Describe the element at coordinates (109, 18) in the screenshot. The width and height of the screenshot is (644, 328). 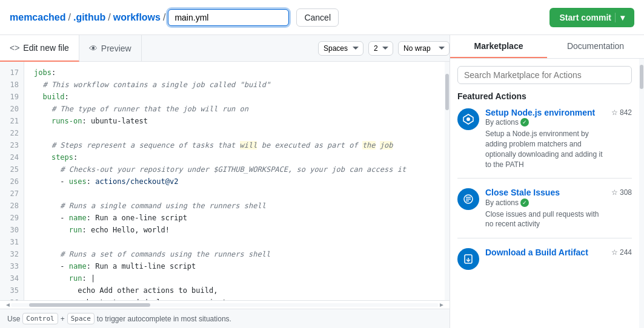
I see `breadcrumb-sep2: /` at that location.